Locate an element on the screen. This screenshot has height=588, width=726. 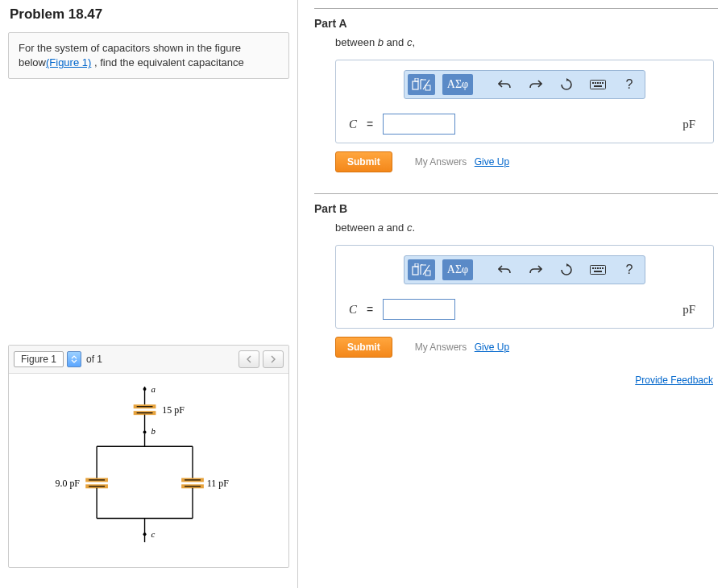
part-a-answer-row: C = pF is located at coordinates (525, 124).